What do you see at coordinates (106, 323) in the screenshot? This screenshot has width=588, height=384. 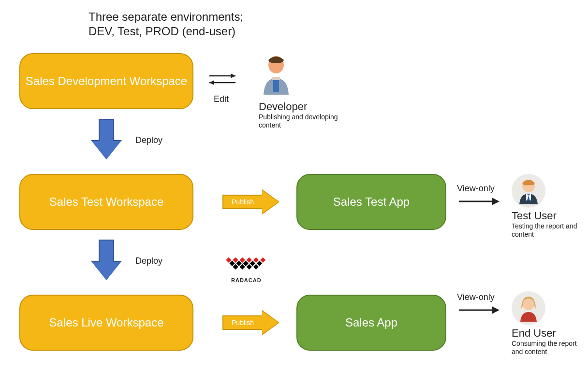 I see `box-live-workspace: Sales Live Workspace` at bounding box center [106, 323].